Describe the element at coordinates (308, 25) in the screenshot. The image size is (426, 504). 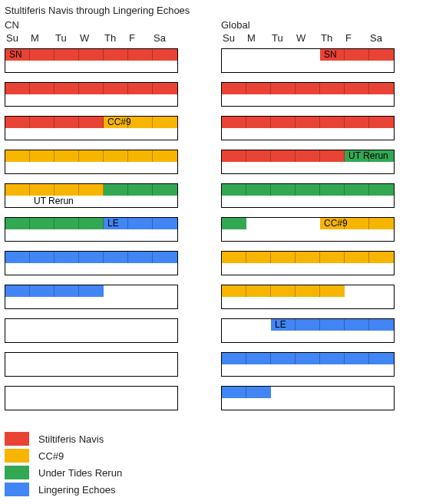
I see `column-global-label: Global` at that location.